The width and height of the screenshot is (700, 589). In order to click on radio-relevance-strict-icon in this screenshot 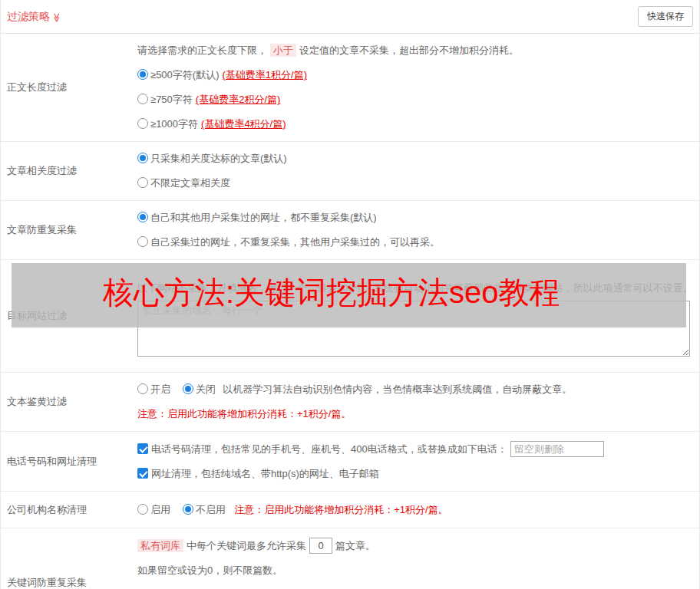, I will do `click(143, 158)`.